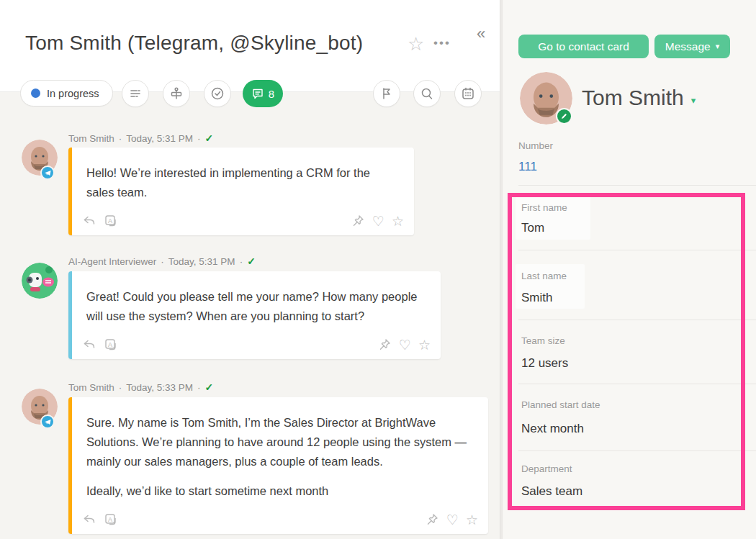  What do you see at coordinates (583, 46) in the screenshot?
I see `go-to-contact-card-button: Go to contact card` at bounding box center [583, 46].